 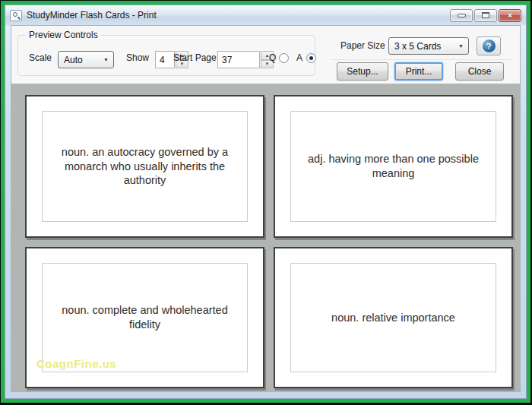 I want to click on show-input, so click(x=165, y=59).